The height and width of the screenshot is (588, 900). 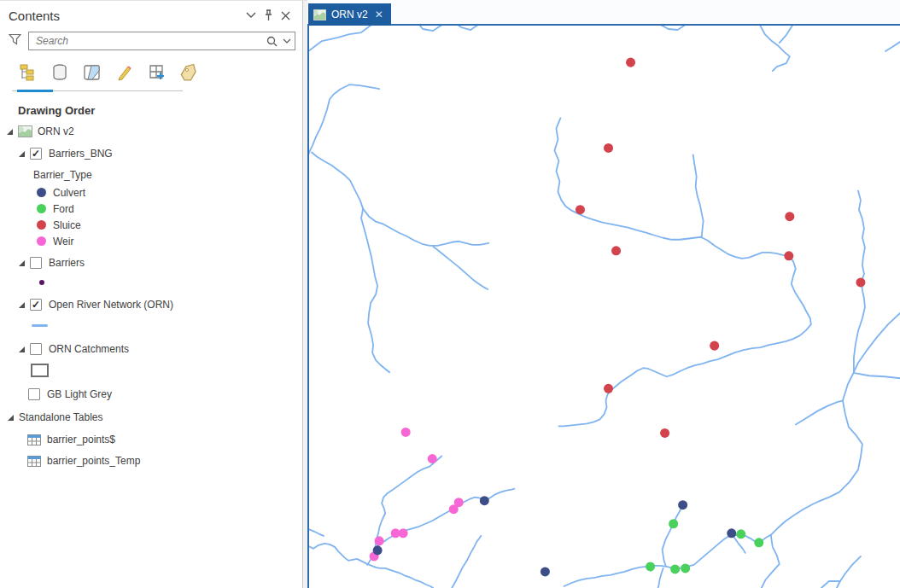 I want to click on search-box, so click(x=162, y=41).